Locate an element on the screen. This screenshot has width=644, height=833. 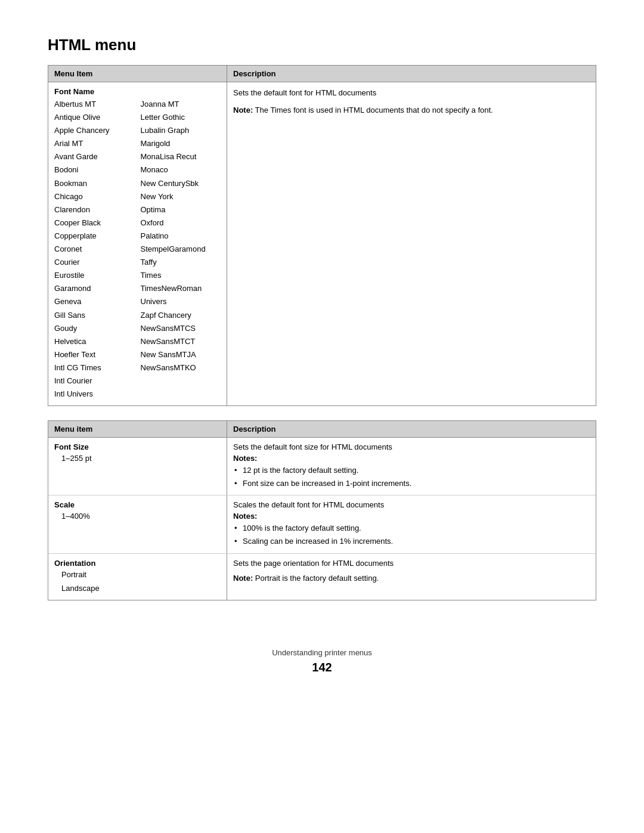
list-item: Intl Univers is located at coordinates (94, 394).